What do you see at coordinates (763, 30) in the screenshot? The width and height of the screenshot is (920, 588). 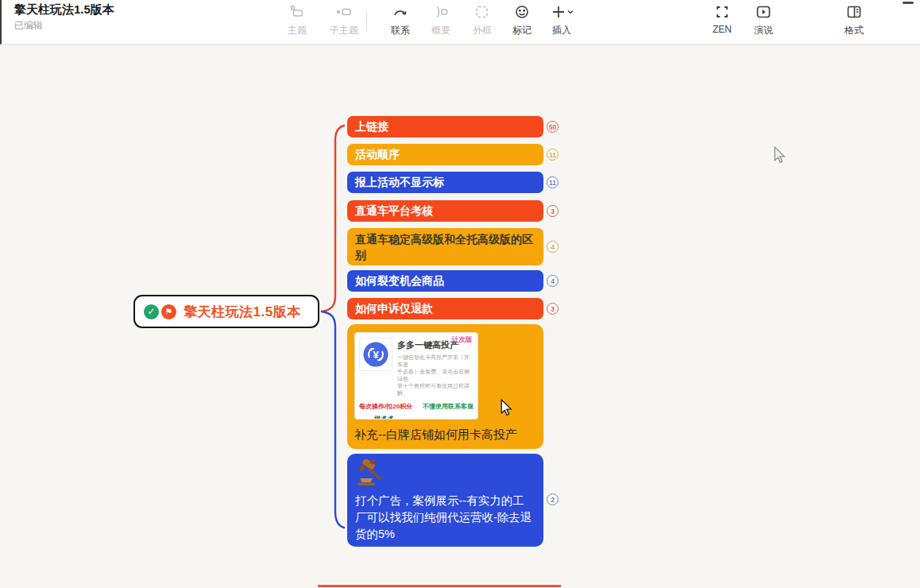 I see `present-label: 演说` at bounding box center [763, 30].